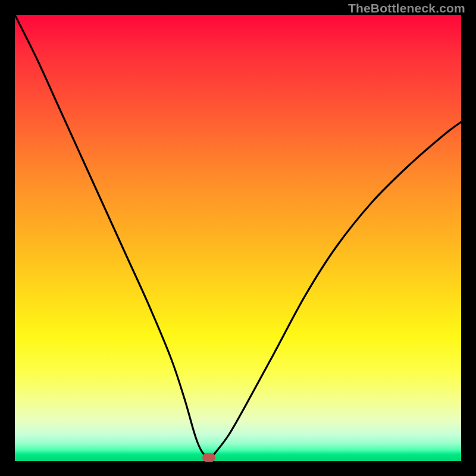 Image resolution: width=476 pixels, height=476 pixels. I want to click on watermark-text: TheBottleneck.com, so click(407, 8).